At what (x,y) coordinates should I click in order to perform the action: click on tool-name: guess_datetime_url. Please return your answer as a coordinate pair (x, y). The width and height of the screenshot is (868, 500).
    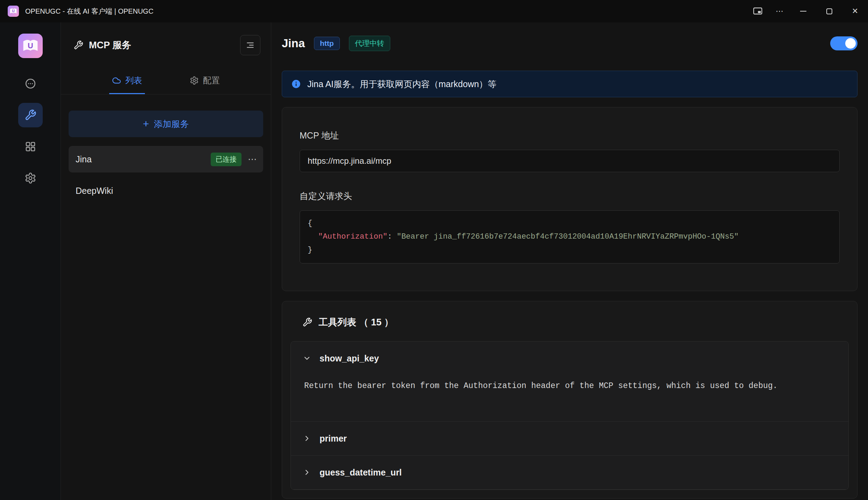
    Looking at the image, I should click on (360, 472).